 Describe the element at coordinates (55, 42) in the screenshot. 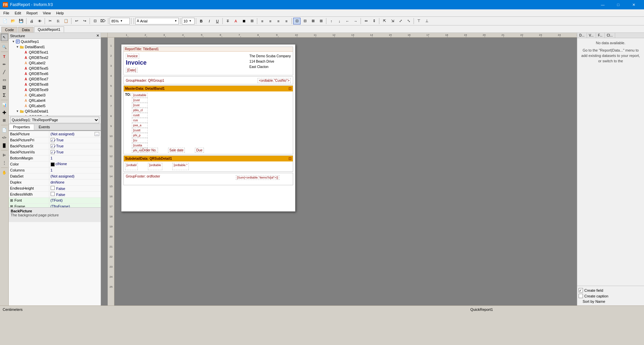

I see `tree-root: ▼ QuickRep1` at that location.